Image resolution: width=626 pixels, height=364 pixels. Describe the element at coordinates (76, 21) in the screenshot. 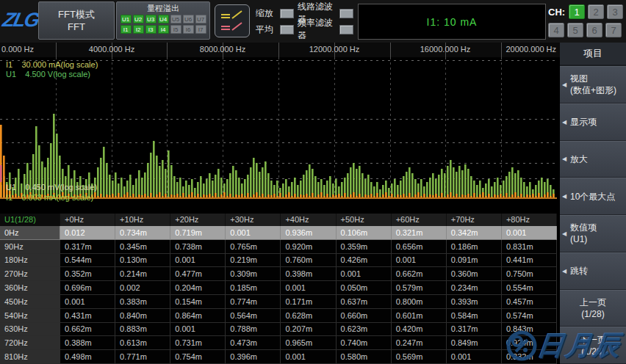

I see `fft-mode-button: FFT模式 FFT` at that location.